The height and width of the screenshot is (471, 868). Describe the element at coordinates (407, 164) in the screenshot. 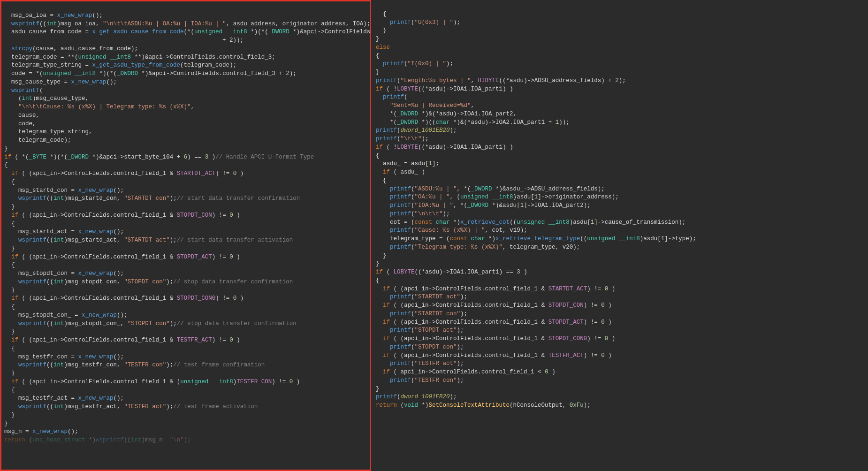

I see `code-line: asdu_ = asdu[1];` at that location.